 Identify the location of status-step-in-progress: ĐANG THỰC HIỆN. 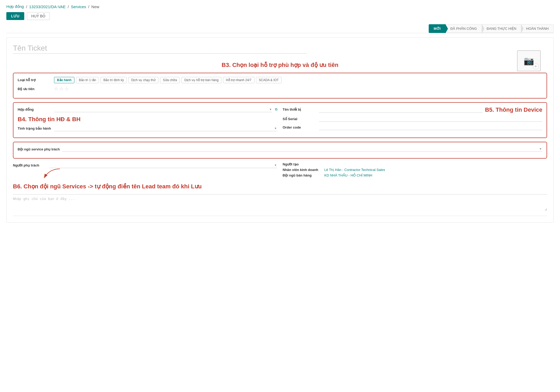
(502, 28).